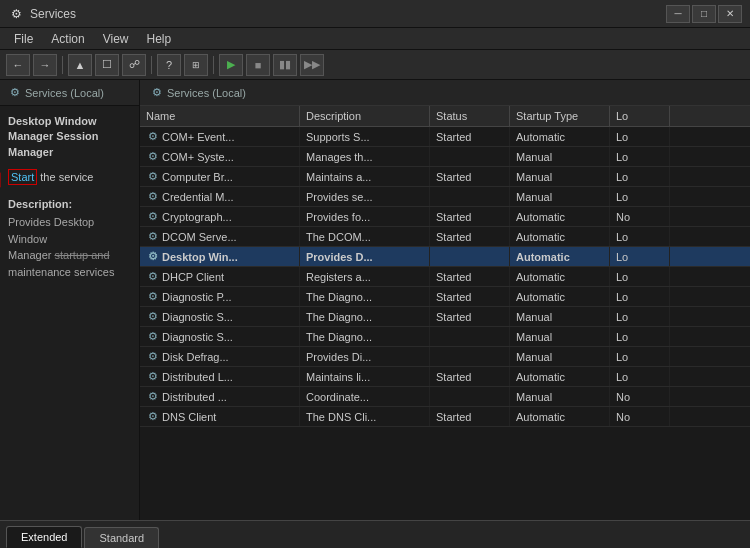 The width and height of the screenshot is (750, 548). Describe the element at coordinates (156, 92) in the screenshot. I see `right-panel-gear-icon: ⚙` at that location.